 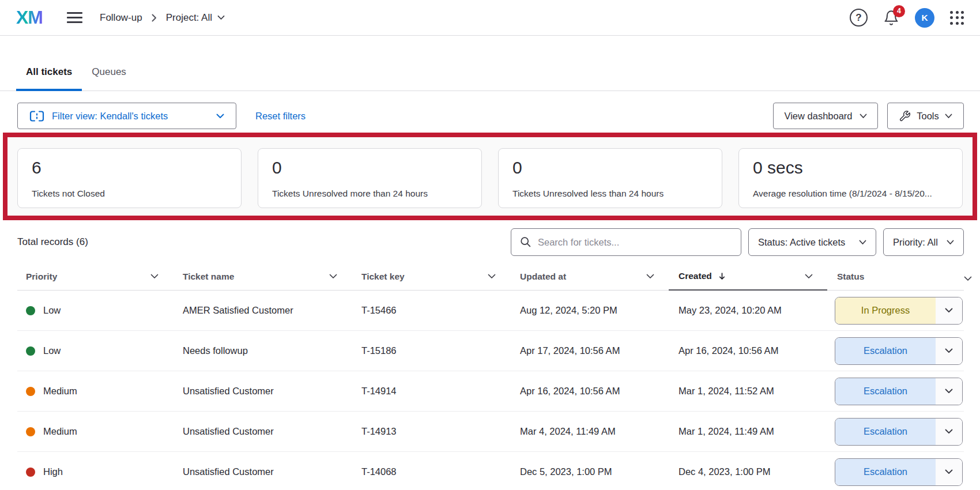 I want to click on tab-all-tickets: All tickets, so click(x=49, y=73).